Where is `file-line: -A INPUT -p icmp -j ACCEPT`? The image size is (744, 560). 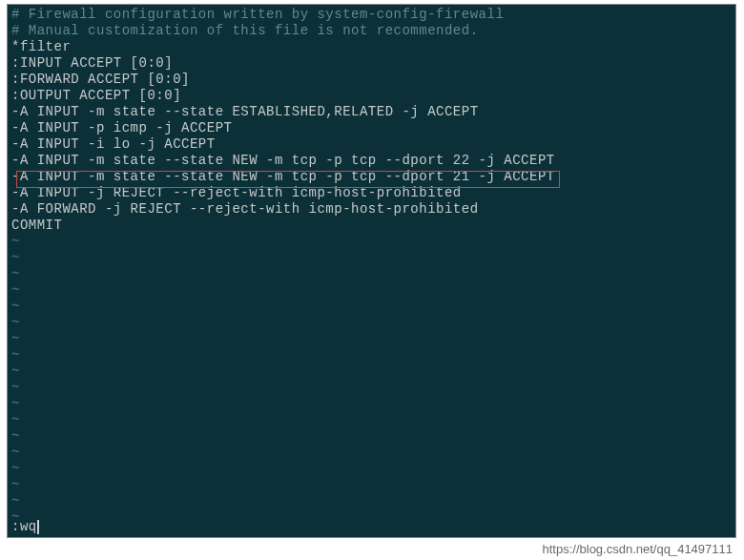 file-line: -A INPUT -p icmp -j ACCEPT is located at coordinates (372, 128).